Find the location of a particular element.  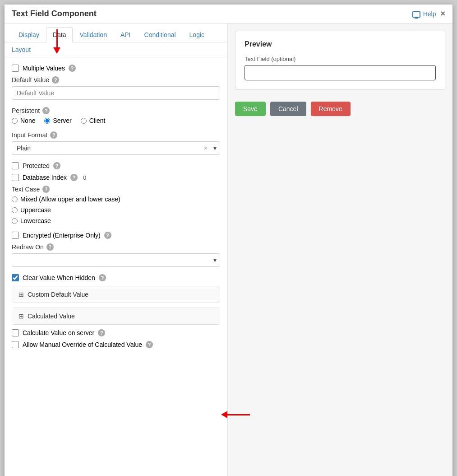

calculated-value-section: ⊞ Calculated Value is located at coordinates (116, 316).